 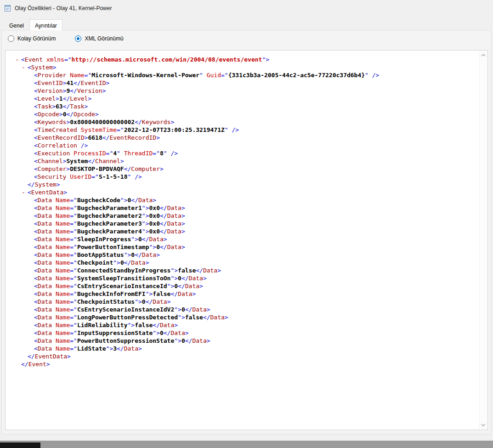 I want to click on xml-token: Version, so click(x=51, y=91).